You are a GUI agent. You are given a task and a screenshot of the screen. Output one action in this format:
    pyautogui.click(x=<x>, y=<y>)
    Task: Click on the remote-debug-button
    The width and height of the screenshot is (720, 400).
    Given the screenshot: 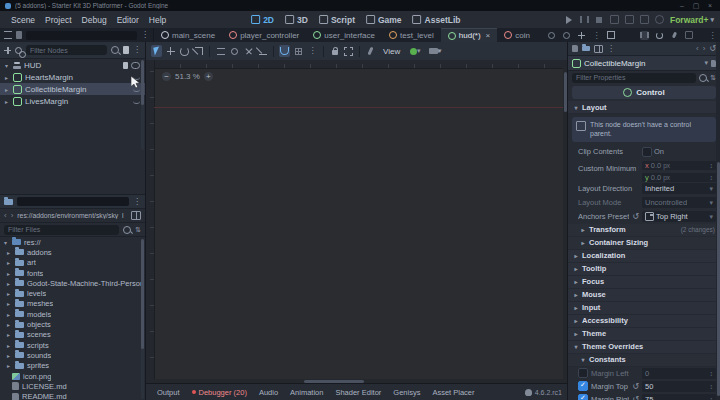 What is the action you would take?
    pyautogui.click(x=614, y=20)
    